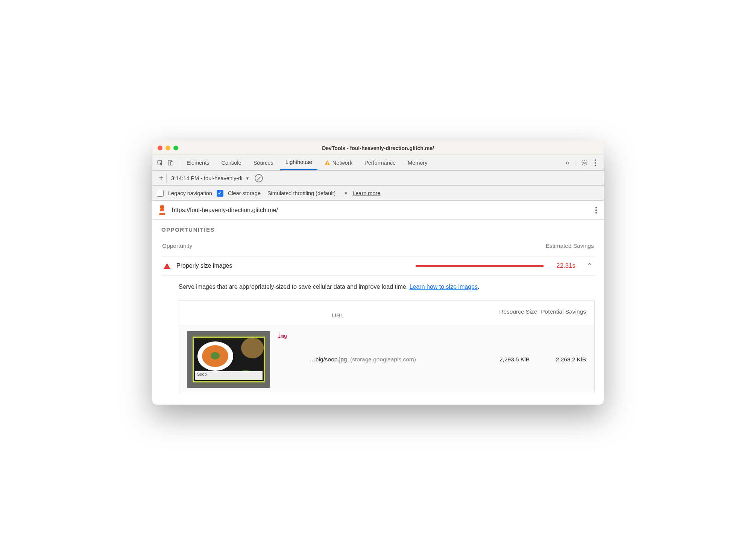  What do you see at coordinates (562, 313) in the screenshot?
I see `th-potential: Potential Savings` at bounding box center [562, 313].